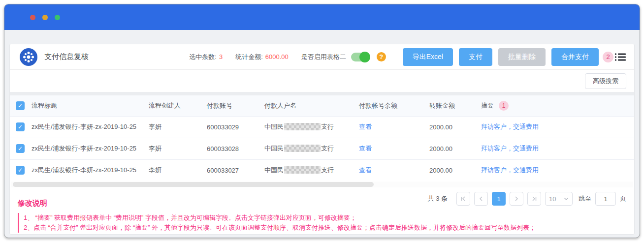  Describe the element at coordinates (566, 199) in the screenshot. I see `chevron-down-icon` at that location.